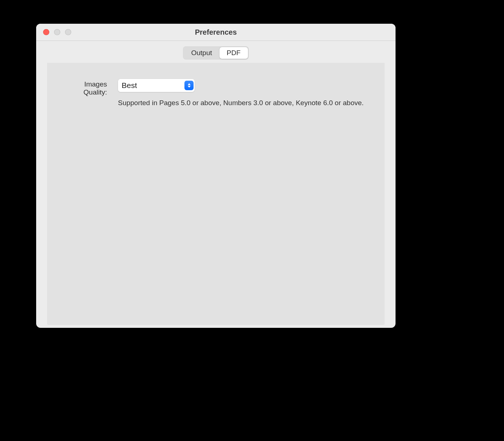 This screenshot has height=441, width=504. What do you see at coordinates (215, 53) in the screenshot?
I see `tab-segmented-control: Output PDF` at bounding box center [215, 53].